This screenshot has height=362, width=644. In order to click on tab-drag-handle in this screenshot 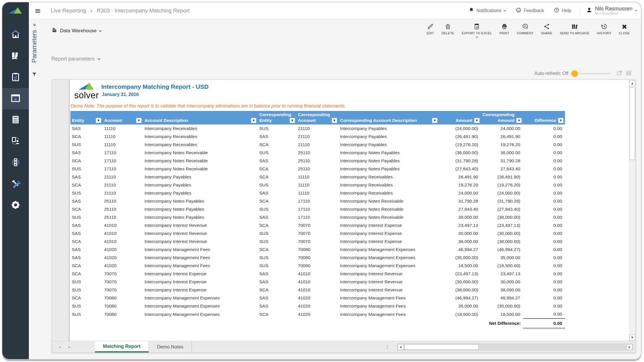, I will do `click(387, 345)`.